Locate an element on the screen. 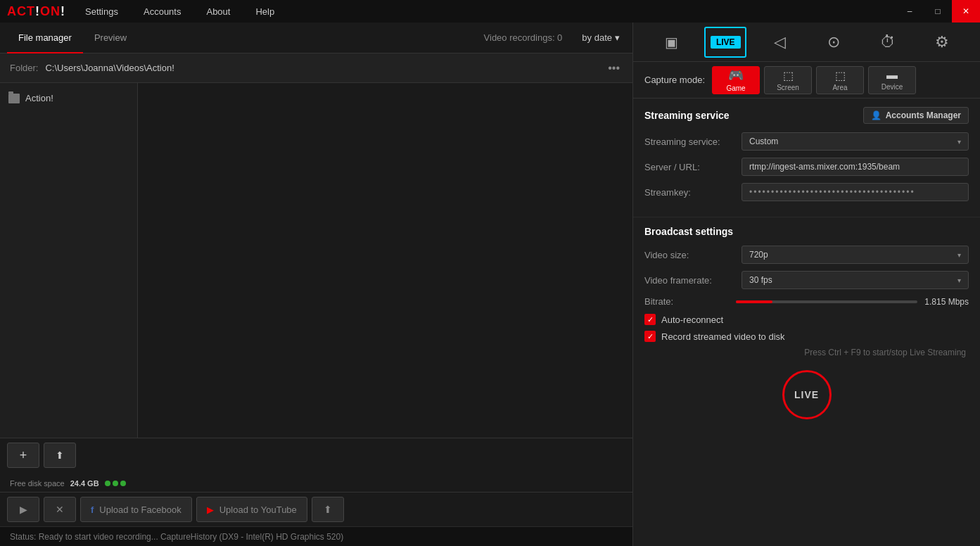 This screenshot has width=980, height=546. server-url-field: rtmp://ingest-ams.mixer.com:1935/beam is located at coordinates (855, 167).